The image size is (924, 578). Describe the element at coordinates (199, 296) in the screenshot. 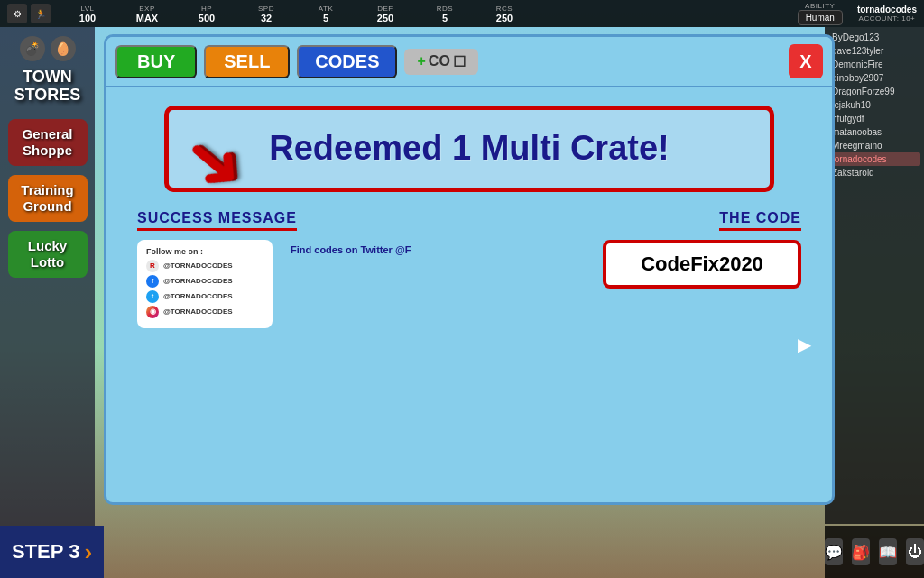

I see `tw-name: @TORNADOCODES` at that location.